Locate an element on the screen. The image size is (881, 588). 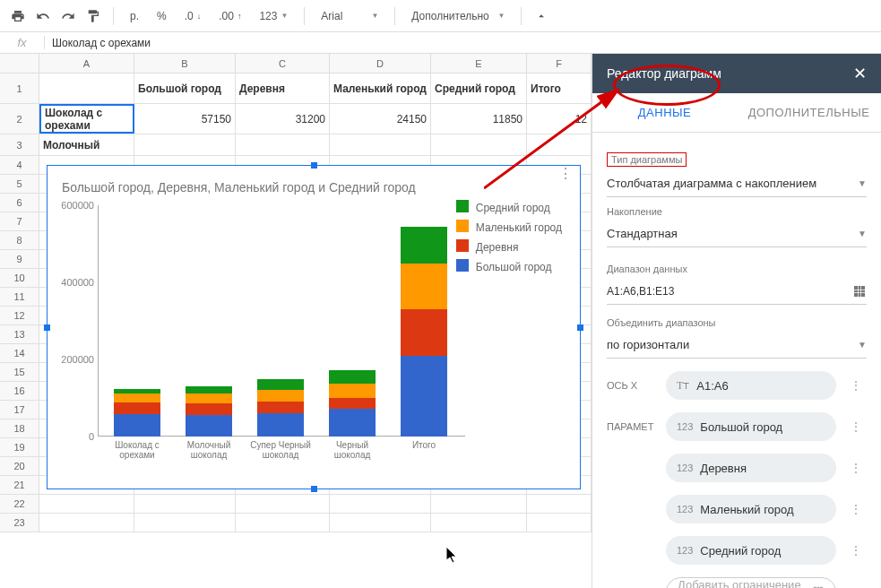
row-header: 15 is located at coordinates (20, 372).